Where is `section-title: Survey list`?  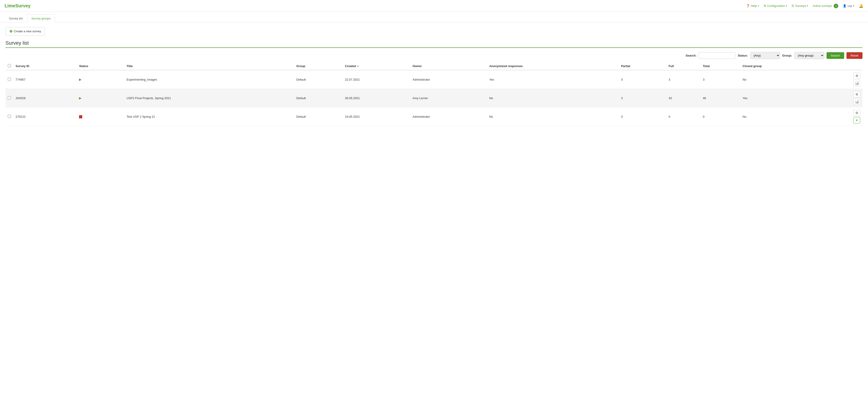
section-title: Survey list is located at coordinates (434, 43).